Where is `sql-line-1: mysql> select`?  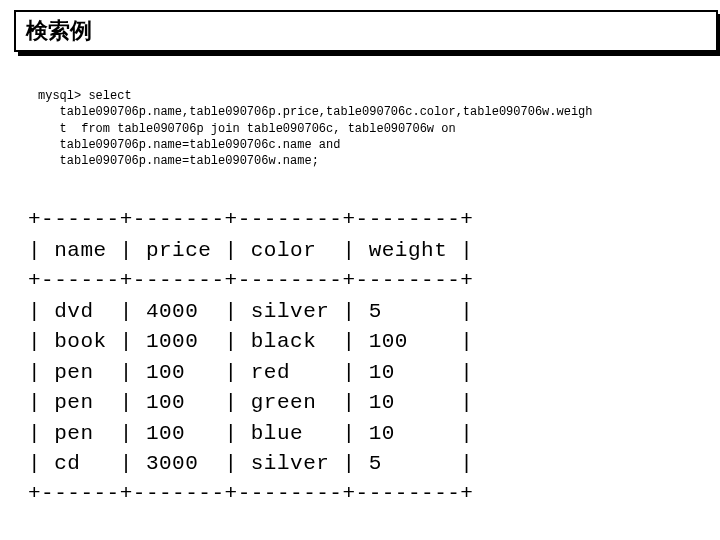 sql-line-1: mysql> select is located at coordinates (85, 96).